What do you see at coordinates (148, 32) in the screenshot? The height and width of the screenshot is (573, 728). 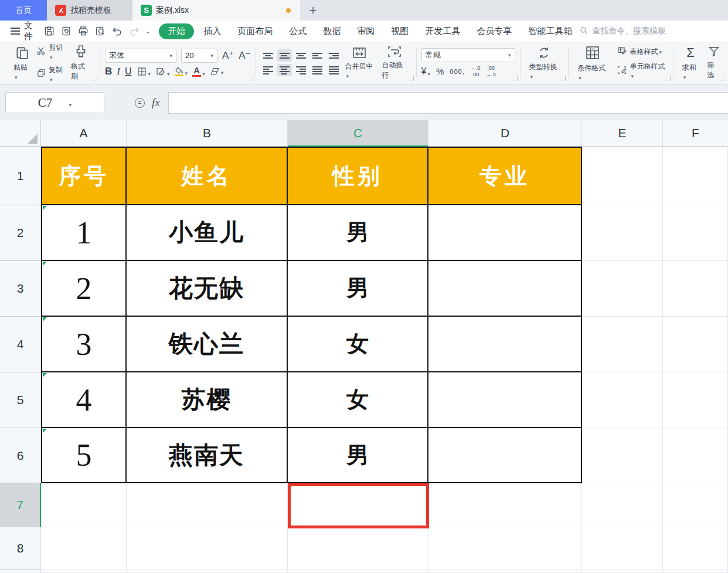 I see `toolbar-options-chevron-icon: ⌄` at bounding box center [148, 32].